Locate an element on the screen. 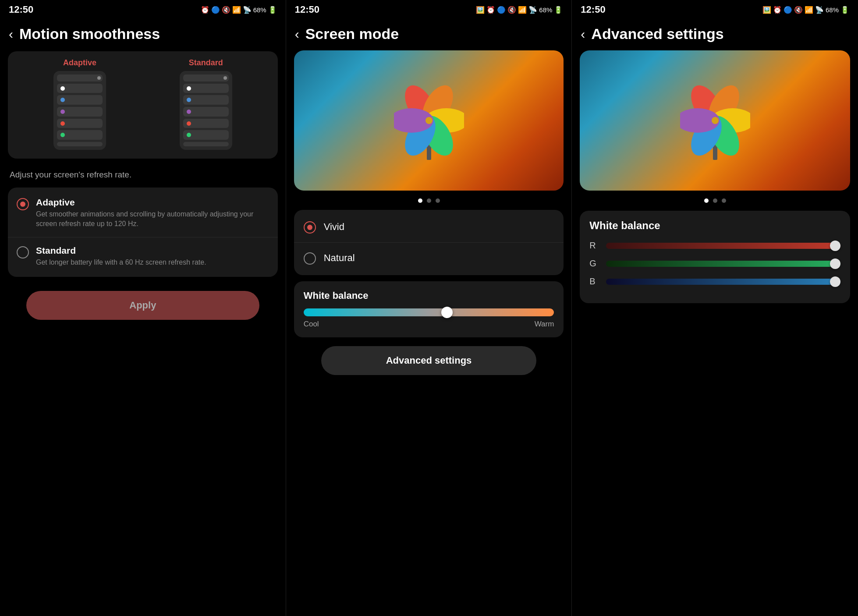 This screenshot has height=616, width=858. b-slider-thumb is located at coordinates (835, 282).